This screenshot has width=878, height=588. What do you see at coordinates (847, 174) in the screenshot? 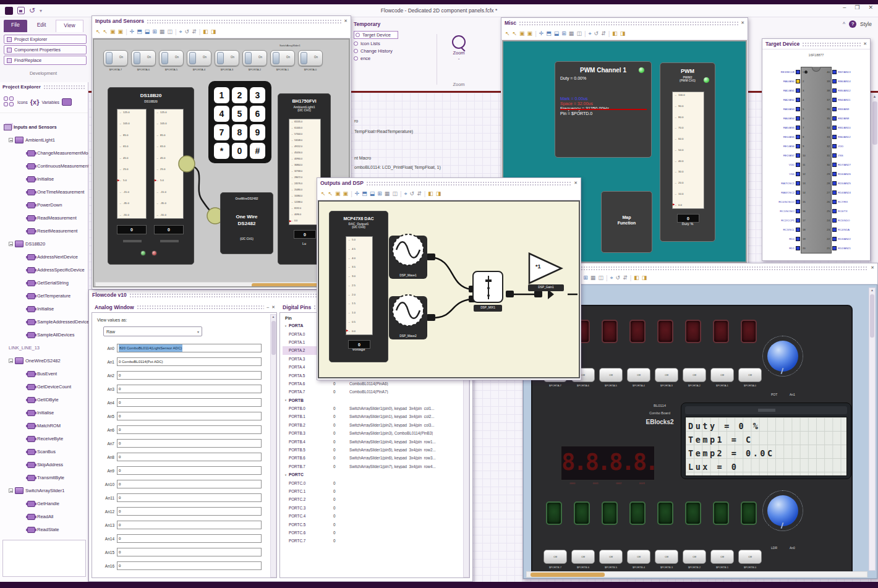
I see `chip-pin: 29 RD6/AN26` at bounding box center [847, 174].